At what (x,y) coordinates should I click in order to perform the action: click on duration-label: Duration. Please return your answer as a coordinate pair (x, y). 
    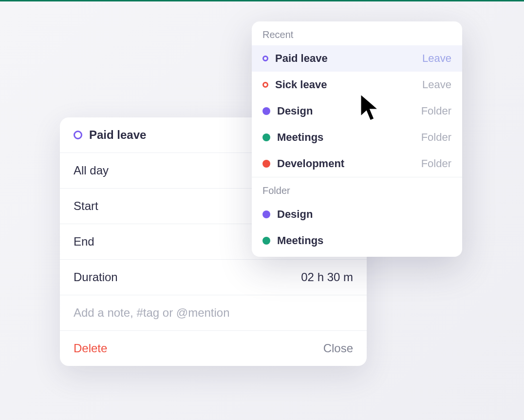
    Looking at the image, I should click on (187, 277).